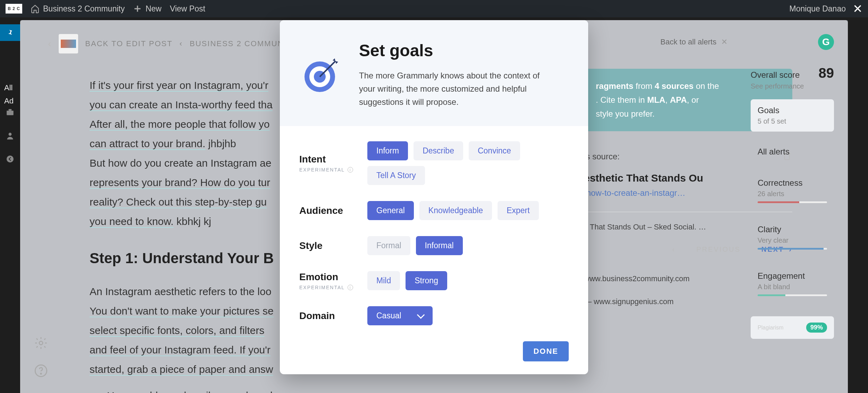 The height and width of the screenshot is (393, 868). Describe the element at coordinates (792, 237) in the screenshot. I see `clarity-card: Clarity Very clear` at that location.